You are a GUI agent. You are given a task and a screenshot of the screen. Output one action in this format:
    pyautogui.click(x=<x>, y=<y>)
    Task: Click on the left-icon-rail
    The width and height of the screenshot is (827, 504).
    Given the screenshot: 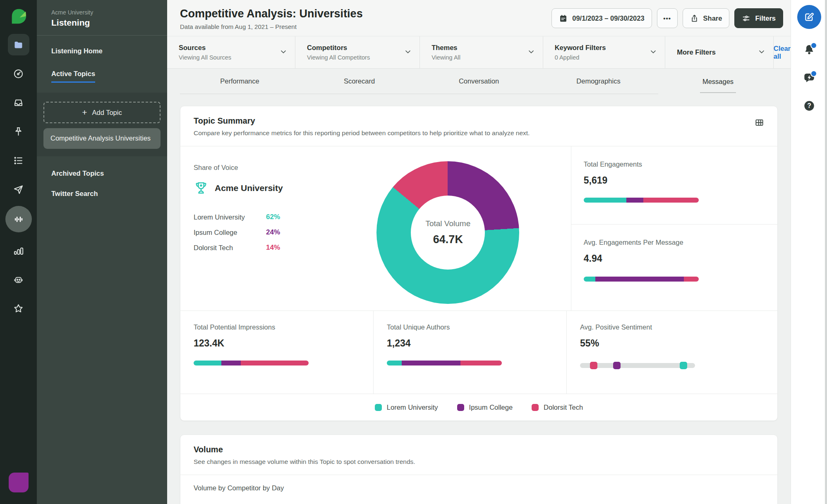 What is the action you would take?
    pyautogui.click(x=18, y=252)
    